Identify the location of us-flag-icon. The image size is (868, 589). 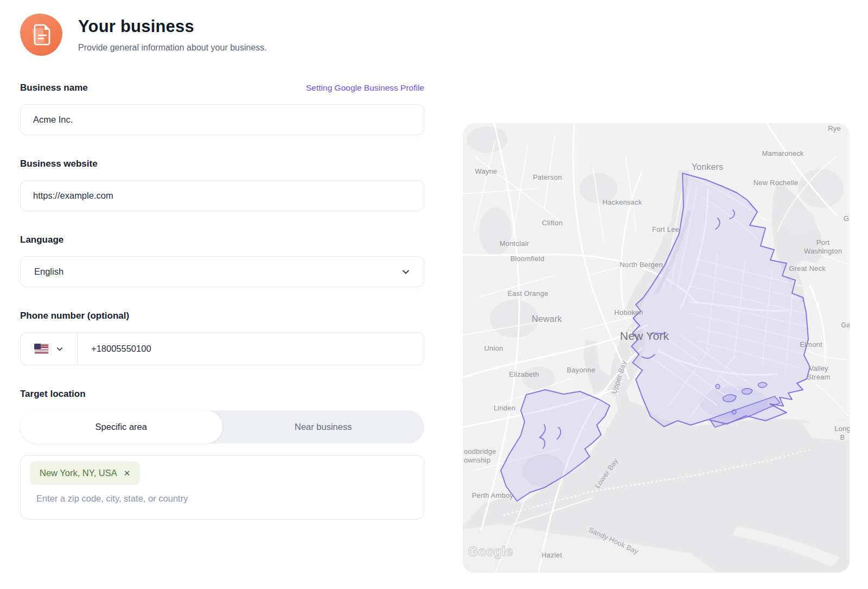
(41, 349).